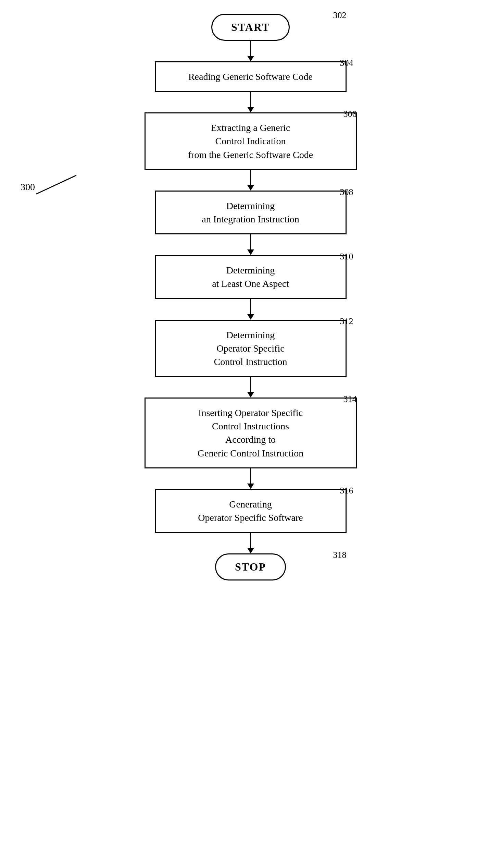  I want to click on start-node: START, so click(250, 27).